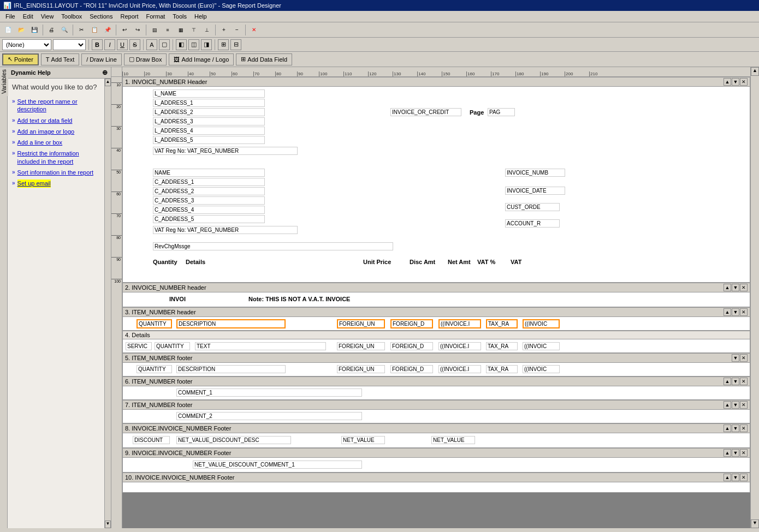 The width and height of the screenshot is (759, 532). What do you see at coordinates (145, 59) in the screenshot?
I see `draw-box-tool: ▢ Draw Box` at bounding box center [145, 59].